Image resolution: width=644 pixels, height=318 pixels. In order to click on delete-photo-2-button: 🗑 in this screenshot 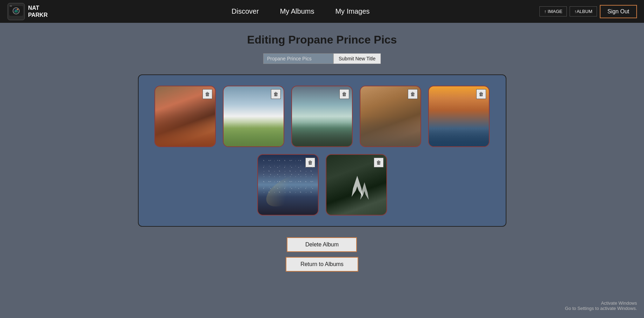, I will do `click(276, 94)`.